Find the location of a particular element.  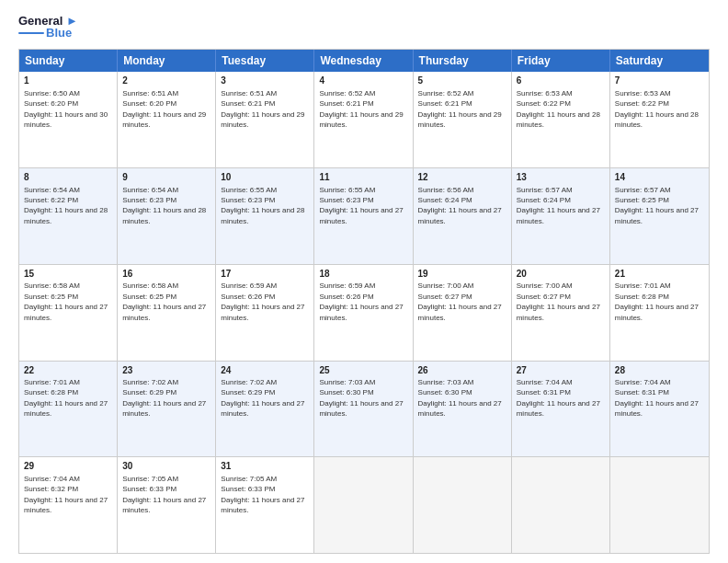

calendar-cell: 10Sunrise: 6:55 AMSunset: 6:23 PMDayligh… is located at coordinates (265, 216).